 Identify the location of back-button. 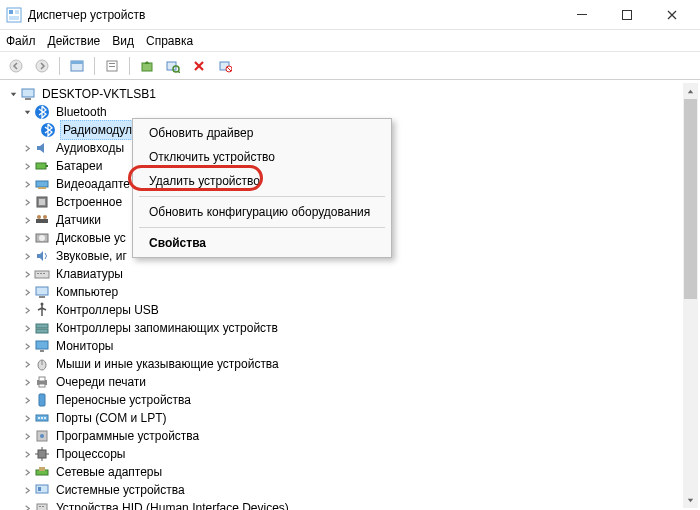
(16, 66).